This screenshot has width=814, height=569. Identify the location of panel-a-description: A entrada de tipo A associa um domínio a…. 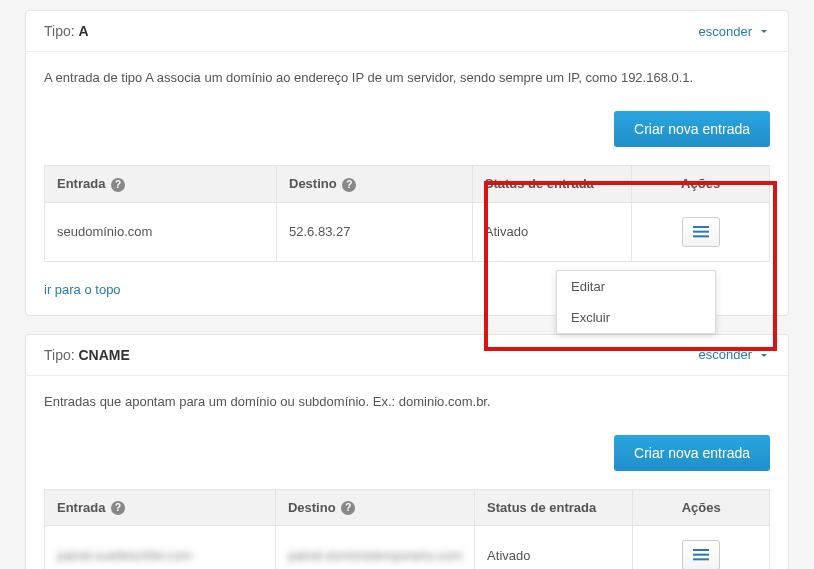
(407, 78).